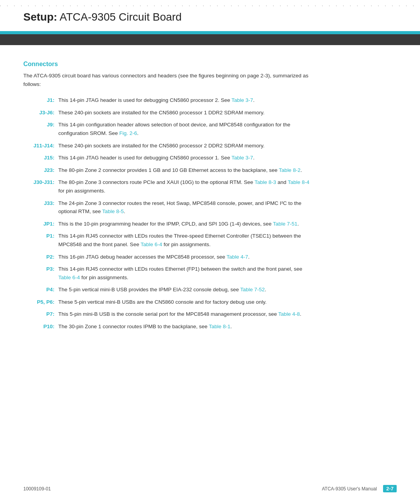  I want to click on section-title: Connectors, so click(210, 64).